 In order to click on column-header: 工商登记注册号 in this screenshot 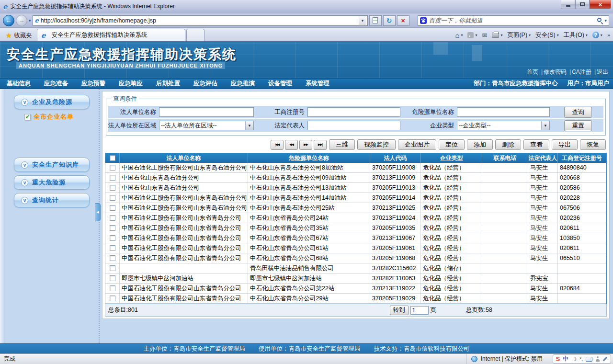, I will do `click(582, 158)`.